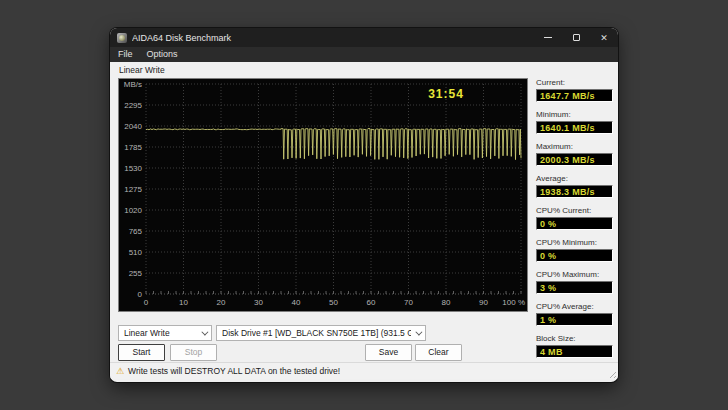 Image resolution: width=728 pixels, height=410 pixels. Describe the element at coordinates (574, 346) in the screenshot. I see `stat-block-size: Block Size: 4 MB` at that location.